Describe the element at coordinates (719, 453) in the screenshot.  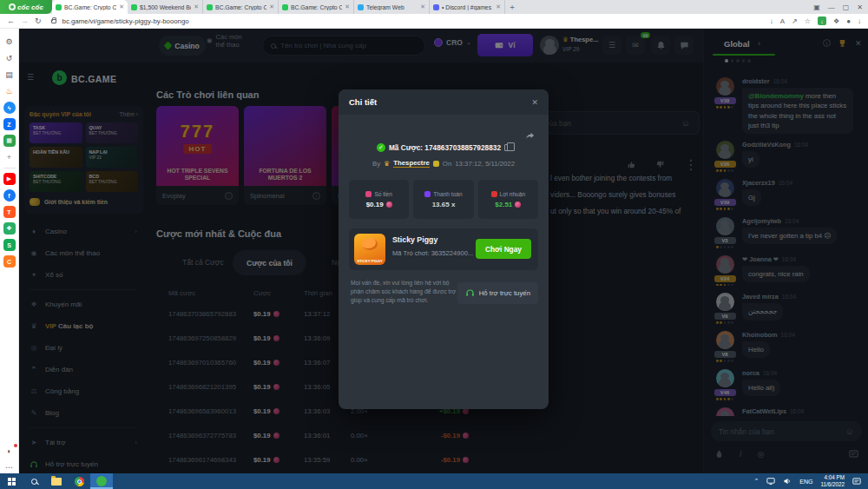
I see `rain-tip-icon` at that location.